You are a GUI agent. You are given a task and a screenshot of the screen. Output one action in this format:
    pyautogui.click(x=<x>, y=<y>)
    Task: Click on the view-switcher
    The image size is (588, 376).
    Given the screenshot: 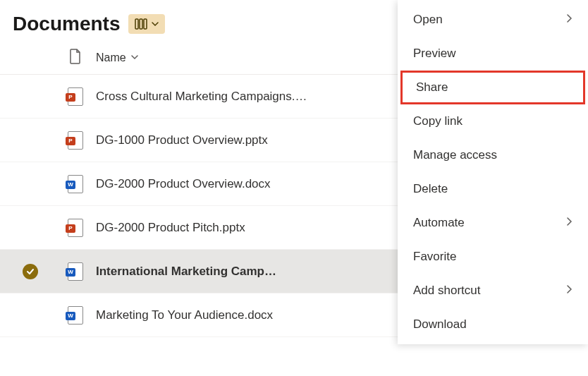 What is the action you would take?
    pyautogui.click(x=147, y=24)
    